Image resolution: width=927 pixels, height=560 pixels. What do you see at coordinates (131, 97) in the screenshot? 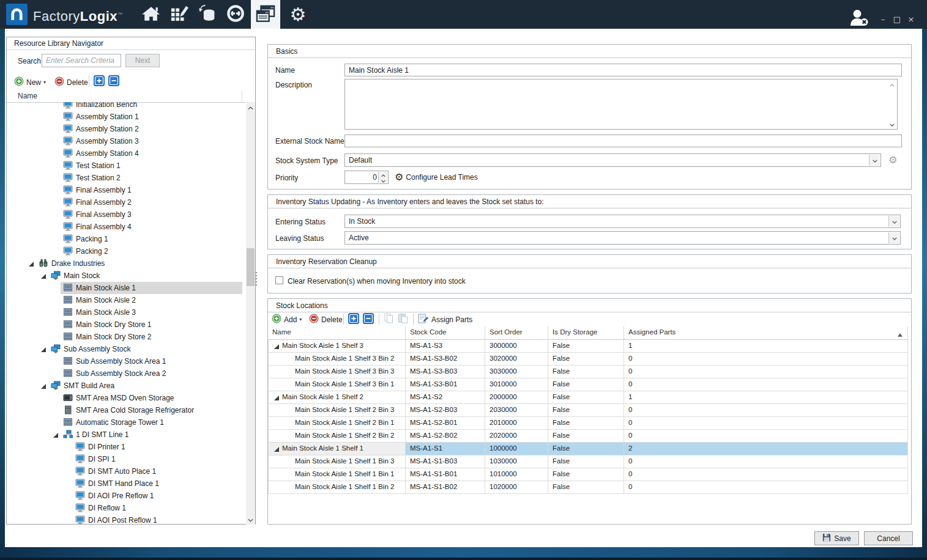
I see `tree-column-header: Name` at bounding box center [131, 97].